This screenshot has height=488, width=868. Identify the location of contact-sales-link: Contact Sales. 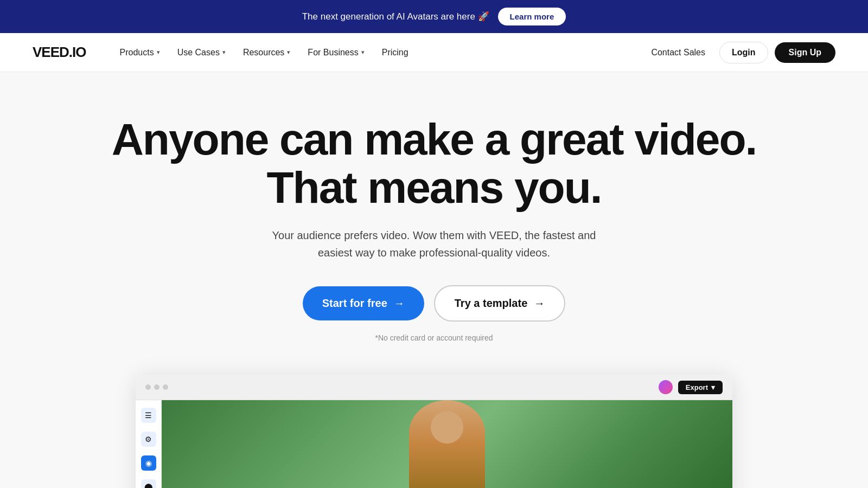
(678, 53).